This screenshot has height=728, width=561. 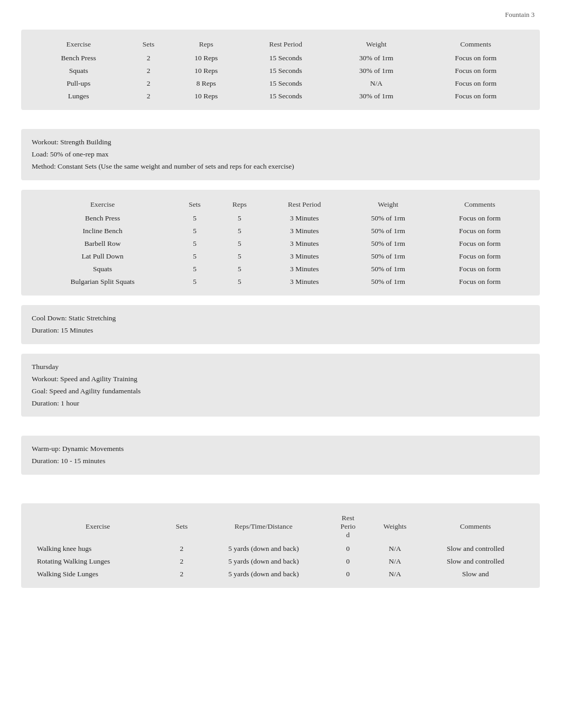 What do you see at coordinates (240, 205) in the screenshot?
I see `table2-col-reps: Reps` at bounding box center [240, 205].